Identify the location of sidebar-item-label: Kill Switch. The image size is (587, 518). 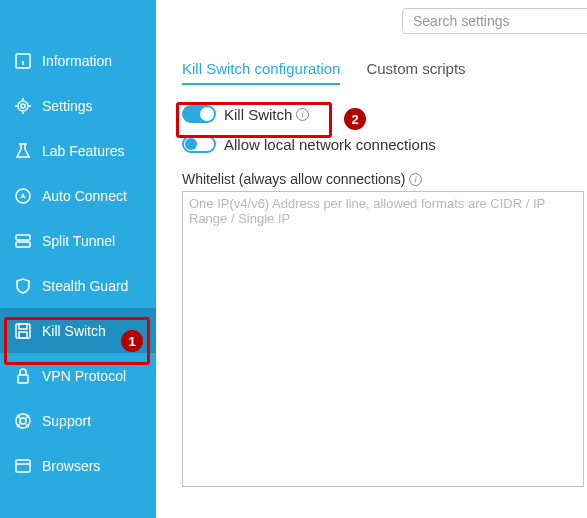
(74, 331).